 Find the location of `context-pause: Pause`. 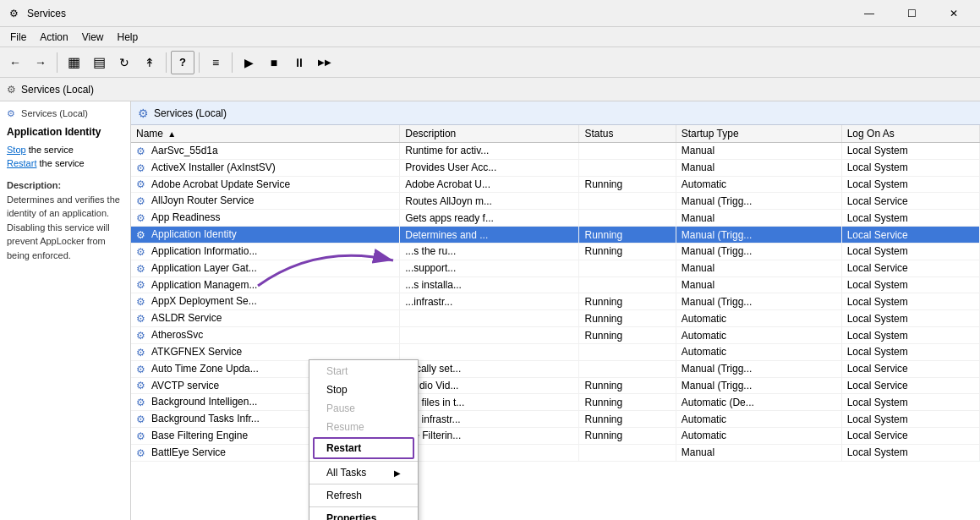

context-pause: Pause is located at coordinates (364, 408).